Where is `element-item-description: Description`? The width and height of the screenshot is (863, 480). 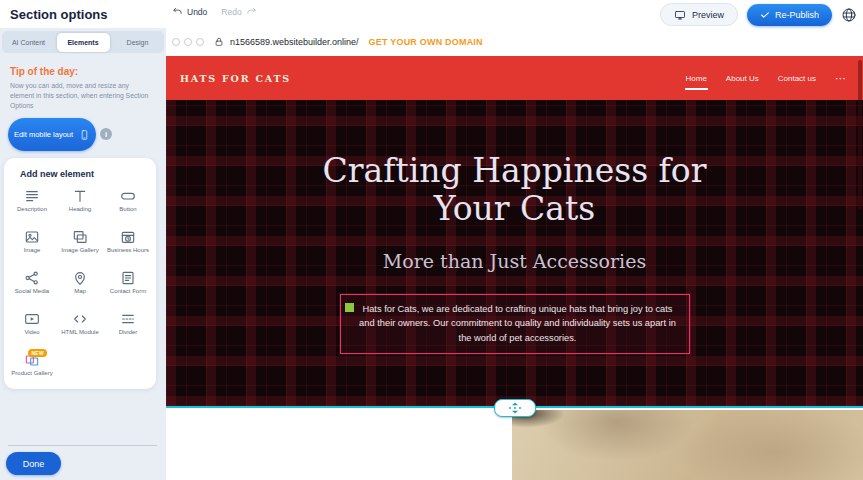
element-item-description: Description is located at coordinates (32, 204).